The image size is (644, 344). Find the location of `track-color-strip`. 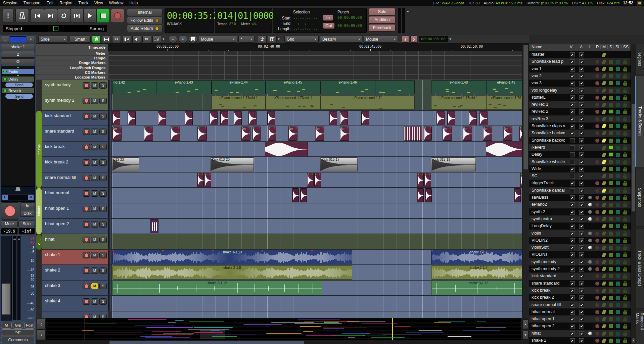

track-color-strip is located at coordinates (18, 39).